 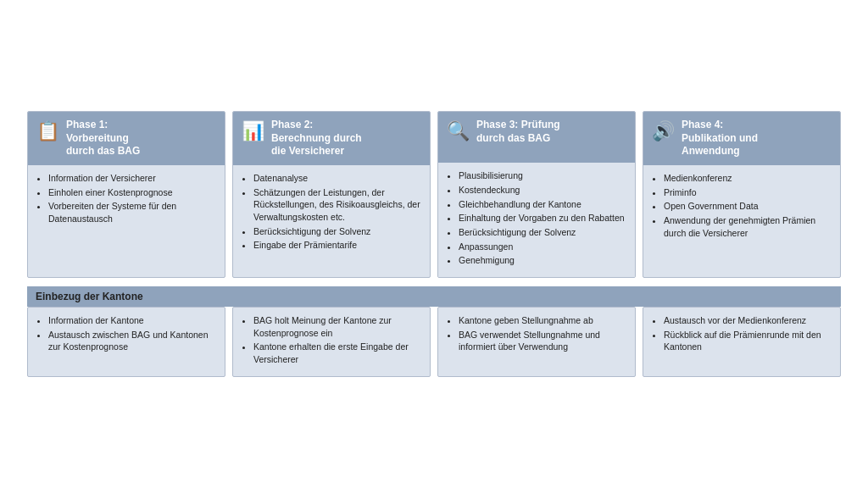 What do you see at coordinates (542, 247) in the screenshot?
I see `list-item: Anpassungen` at bounding box center [542, 247].